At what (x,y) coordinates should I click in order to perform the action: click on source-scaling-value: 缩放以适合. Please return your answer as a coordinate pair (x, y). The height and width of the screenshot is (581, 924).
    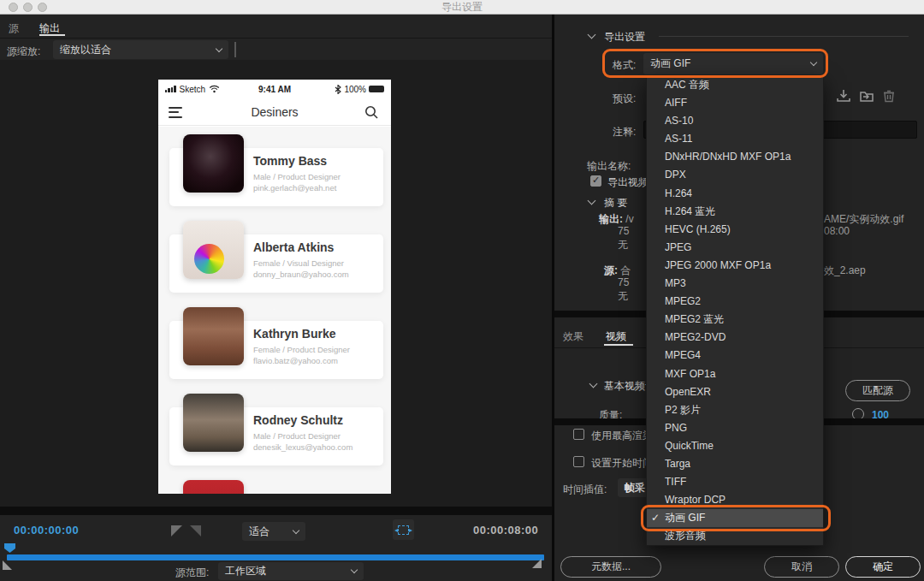
    Looking at the image, I should click on (86, 50).